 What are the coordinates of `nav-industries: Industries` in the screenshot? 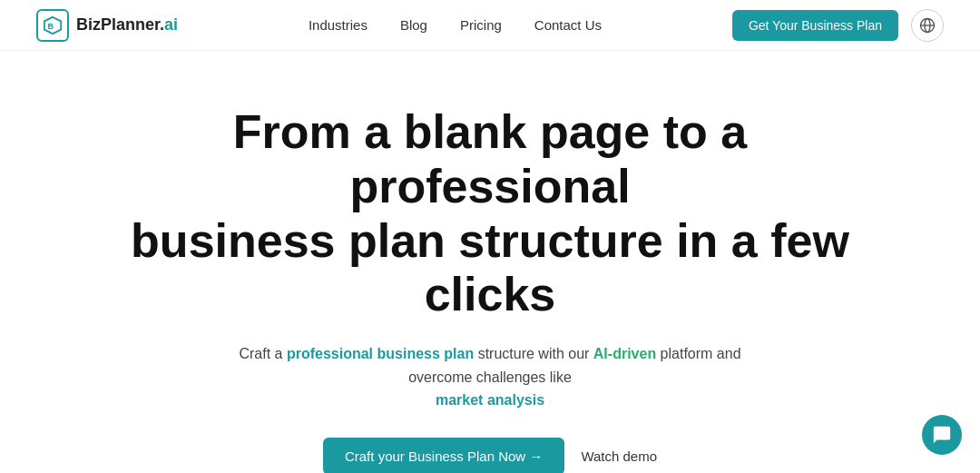 It's located at (338, 25).